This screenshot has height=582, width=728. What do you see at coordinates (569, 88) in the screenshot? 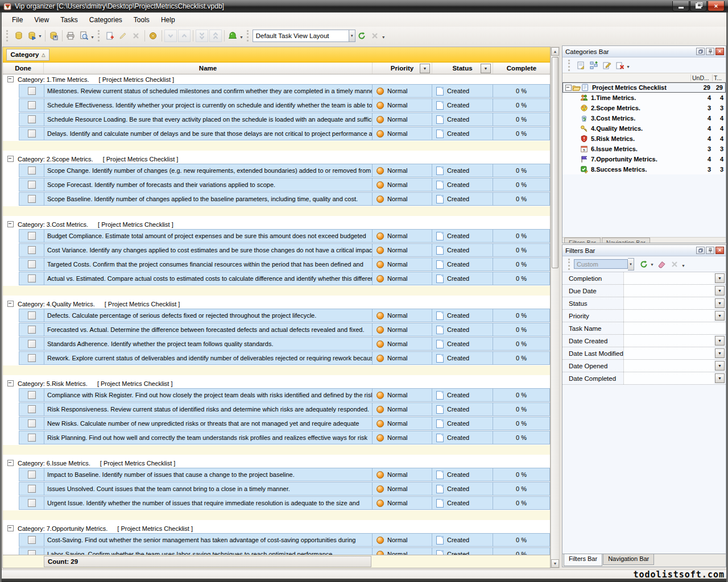
I see `collapse-tree-icon` at bounding box center [569, 88].